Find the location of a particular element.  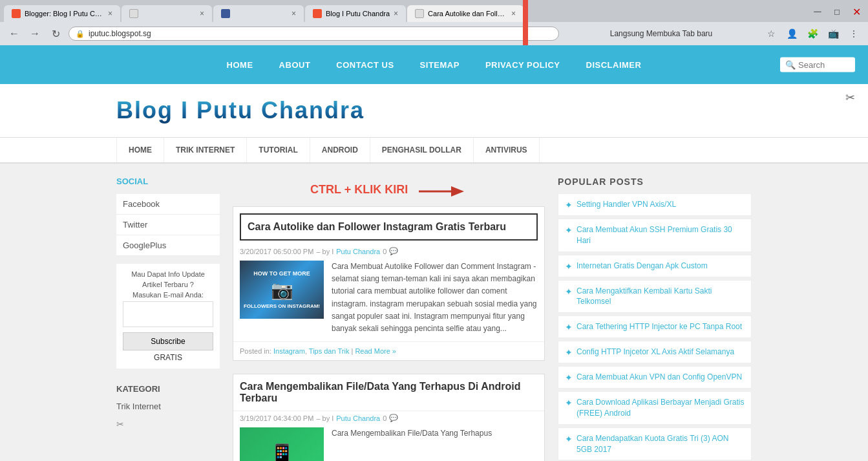

nav-forward-button: → is located at coordinates (35, 34).